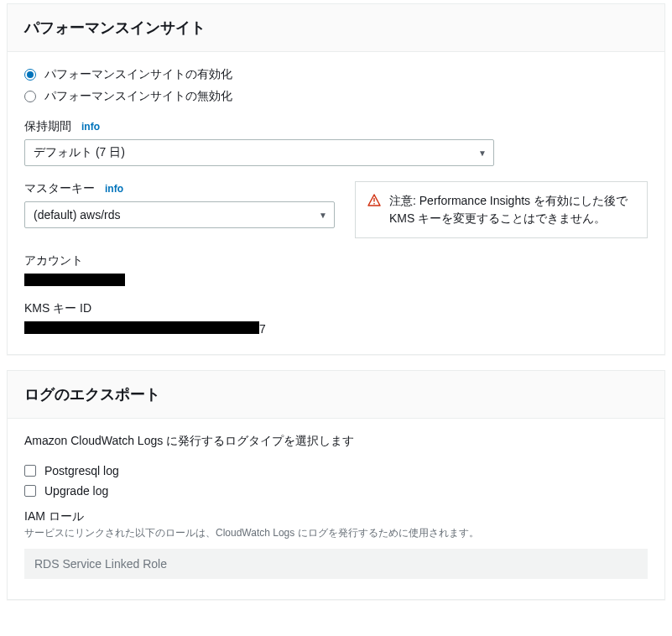 The height and width of the screenshot is (636, 672). Describe the element at coordinates (336, 534) in the screenshot. I see `iam-role-helper: サービスにリンクされた以下のロールは、CloudWatch Logs にログを発…` at that location.